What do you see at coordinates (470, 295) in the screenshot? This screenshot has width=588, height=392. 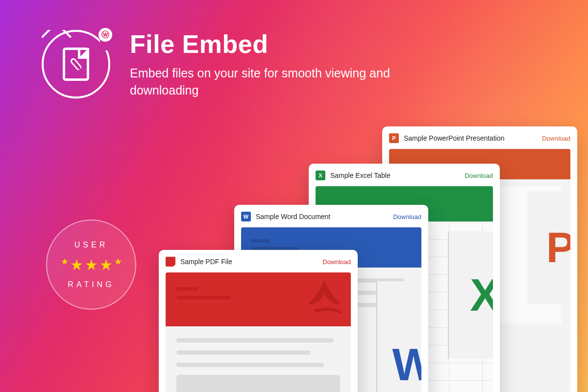 I see `filetype-letter: X` at bounding box center [470, 295].